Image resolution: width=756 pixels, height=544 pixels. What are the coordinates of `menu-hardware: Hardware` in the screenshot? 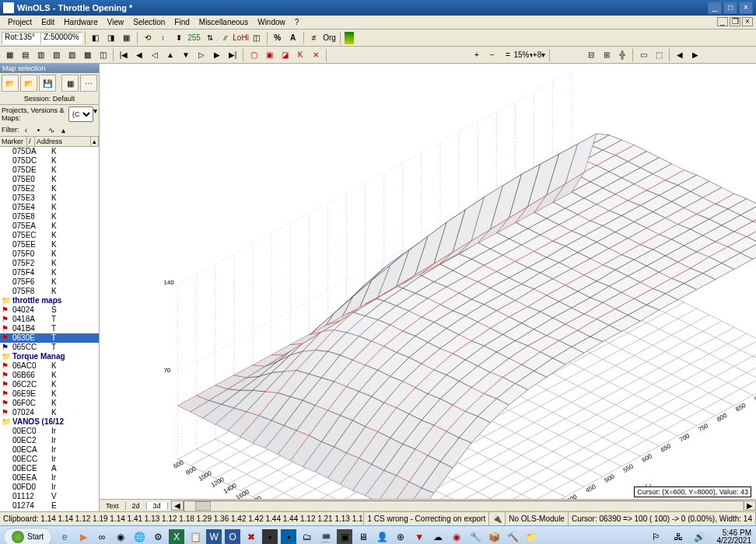 It's located at (81, 22).